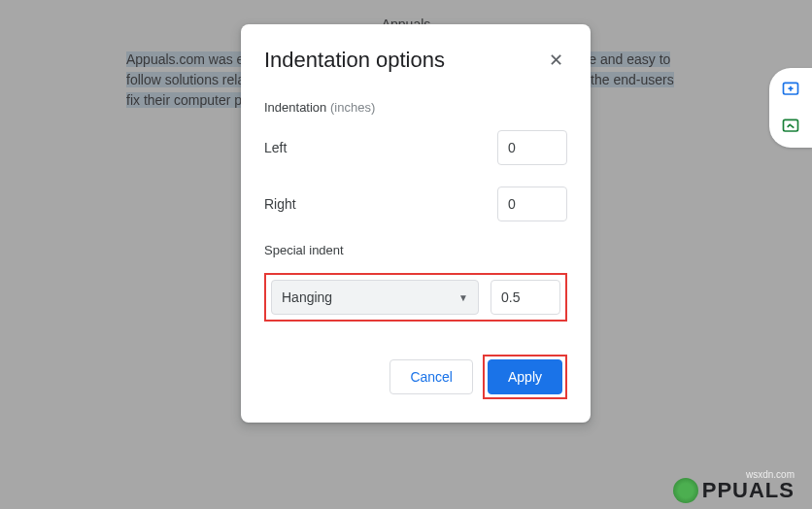  What do you see at coordinates (307, 297) in the screenshot?
I see `special-indent-value: Hanging` at bounding box center [307, 297].